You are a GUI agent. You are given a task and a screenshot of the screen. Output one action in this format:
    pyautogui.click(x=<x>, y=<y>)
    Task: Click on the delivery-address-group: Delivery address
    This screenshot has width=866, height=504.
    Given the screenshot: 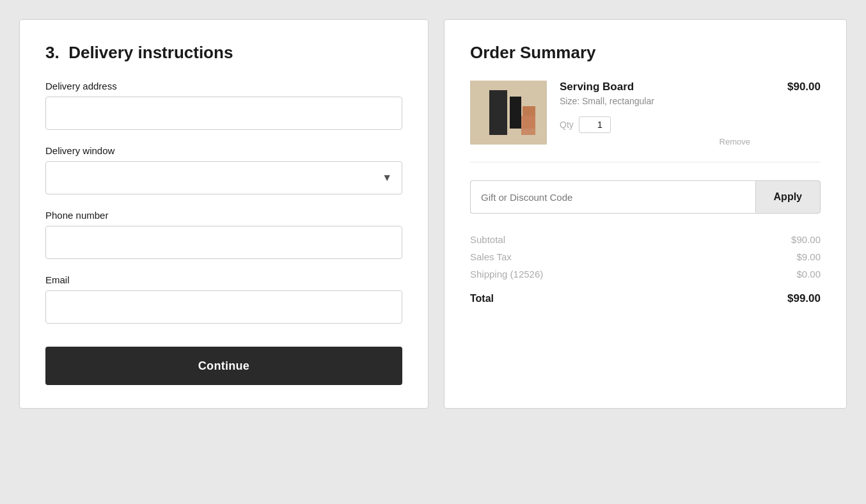 What is the action you would take?
    pyautogui.click(x=224, y=105)
    